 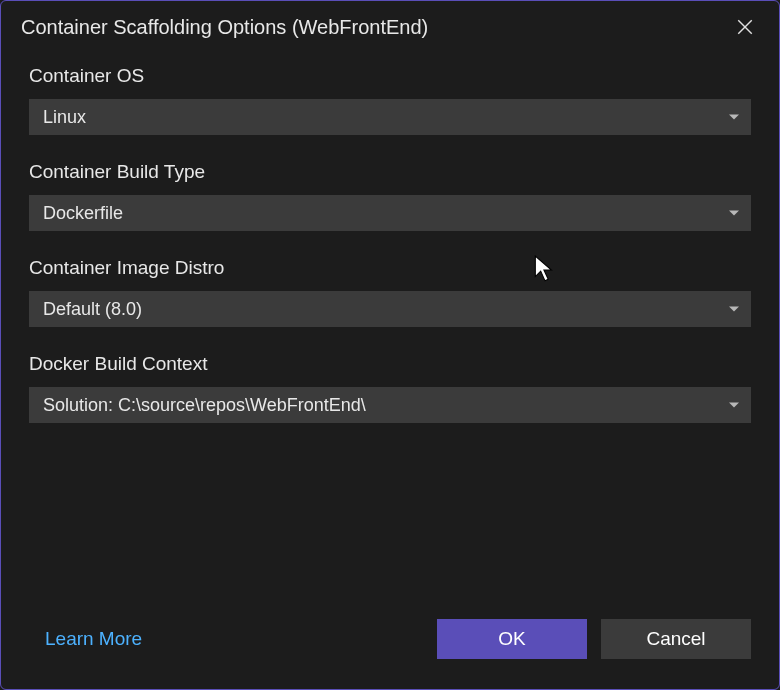 What do you see at coordinates (94, 639) in the screenshot?
I see `learn-more-link: Learn More` at bounding box center [94, 639].